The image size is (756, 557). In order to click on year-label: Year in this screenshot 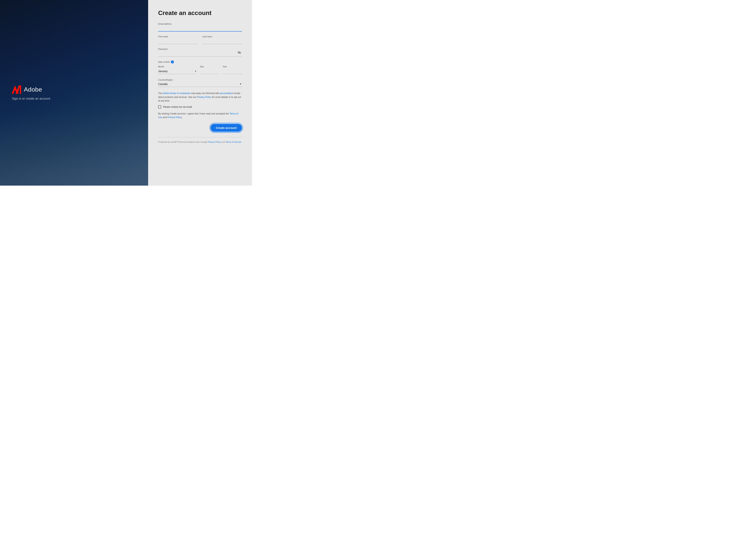, I will do `click(232, 67)`.